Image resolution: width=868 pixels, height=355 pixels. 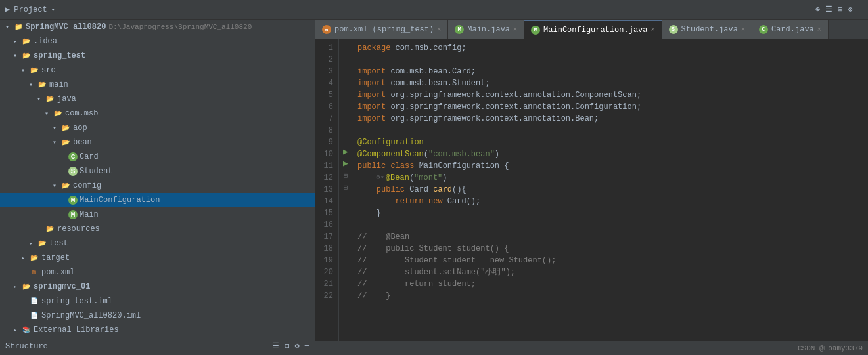 What do you see at coordinates (59, 243) in the screenshot?
I see `tree-label-test: test` at bounding box center [59, 243].